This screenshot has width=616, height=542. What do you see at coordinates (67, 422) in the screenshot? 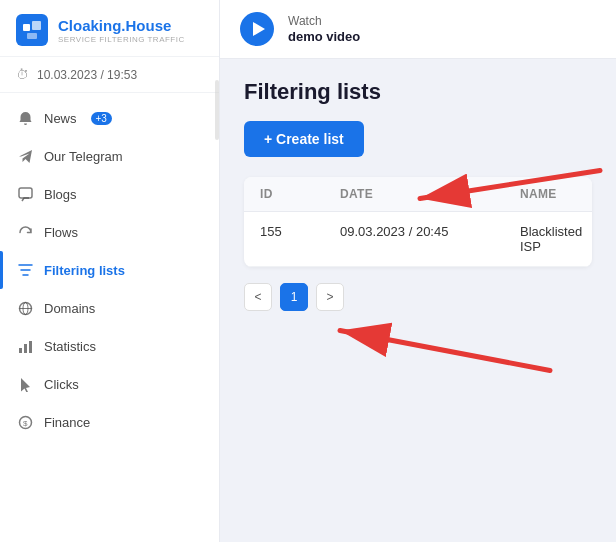
I see `finance-label: Finance` at bounding box center [67, 422].